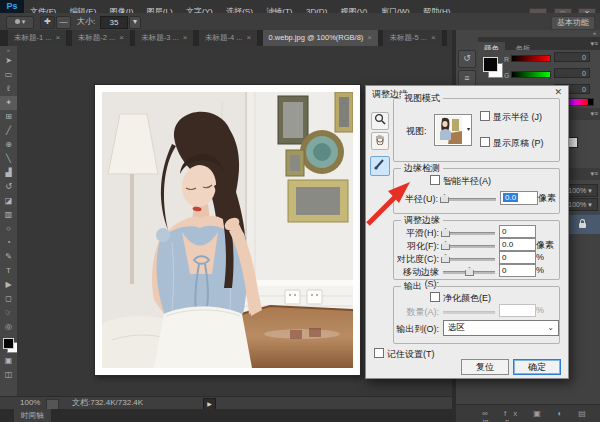  I want to click on move-tool: ➤, so click(8, 61).